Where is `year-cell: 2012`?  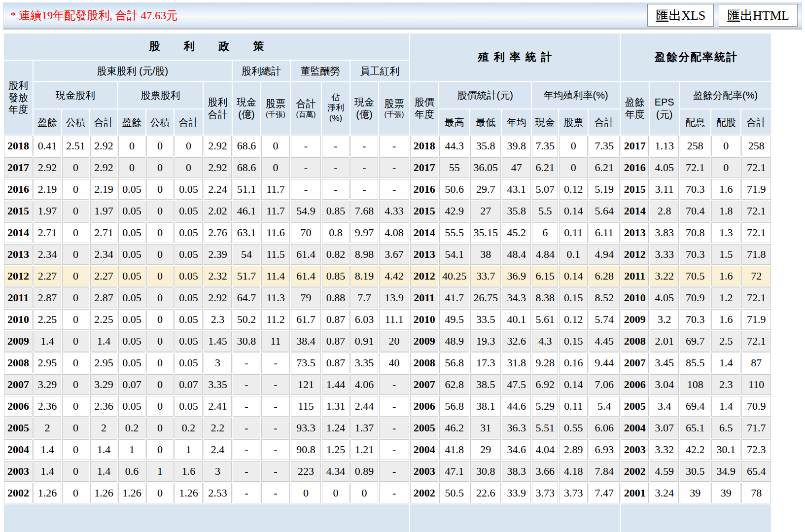
year-cell: 2012 is located at coordinates (18, 276).